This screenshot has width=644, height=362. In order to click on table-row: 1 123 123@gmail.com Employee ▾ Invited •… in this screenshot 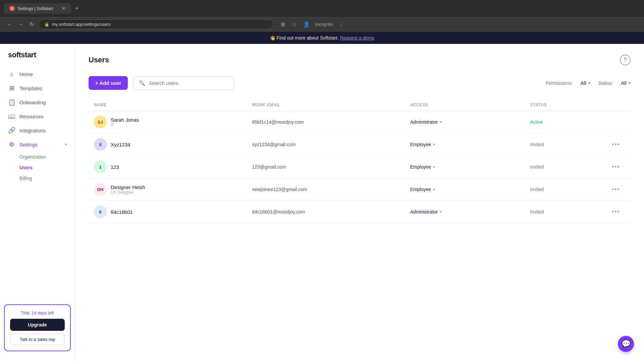, I will do `click(360, 167)`.